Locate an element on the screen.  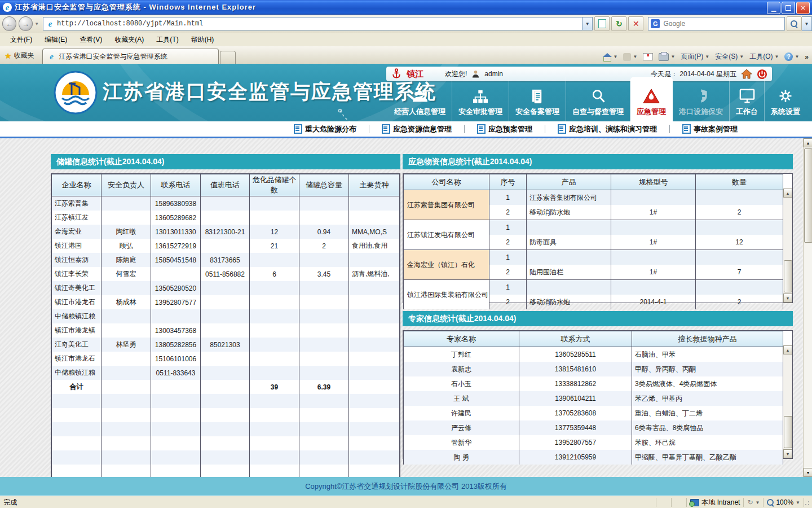
search-input is located at coordinates (723, 24).